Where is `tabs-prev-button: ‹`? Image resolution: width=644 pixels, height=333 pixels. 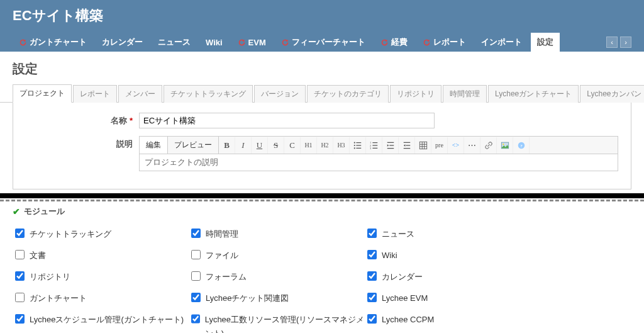 tabs-prev-button: ‹ is located at coordinates (612, 42).